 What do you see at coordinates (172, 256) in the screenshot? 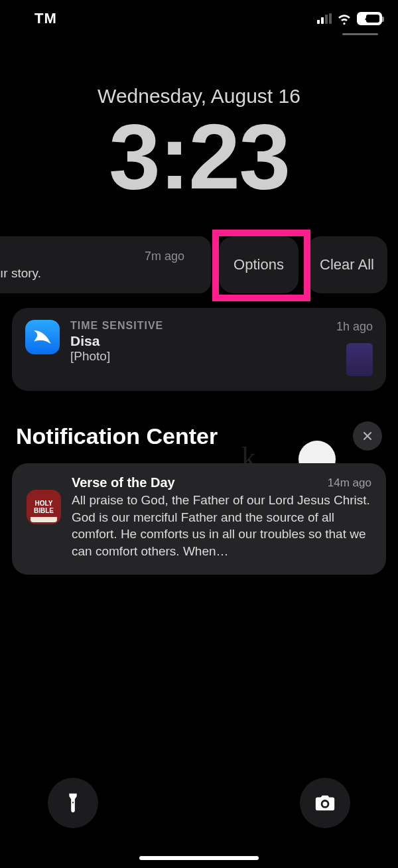
I see `story-ago: 7m ago` at bounding box center [172, 256].